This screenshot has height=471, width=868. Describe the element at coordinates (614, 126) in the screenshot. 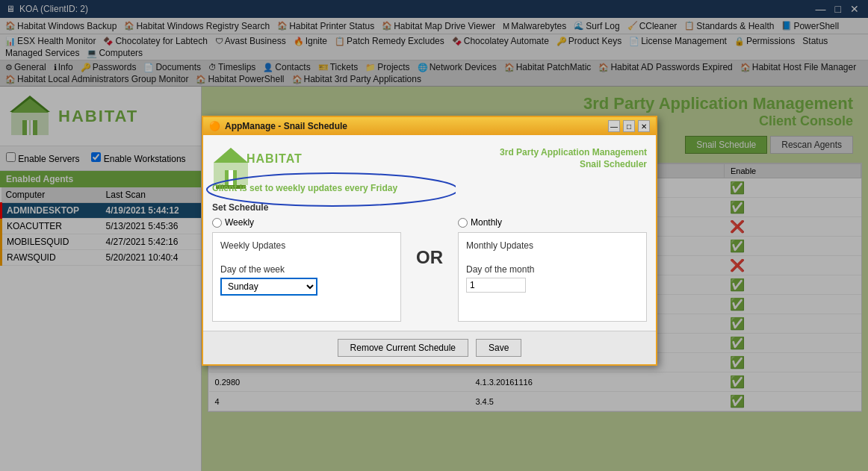

I see `modal-minimize-button: —` at that location.